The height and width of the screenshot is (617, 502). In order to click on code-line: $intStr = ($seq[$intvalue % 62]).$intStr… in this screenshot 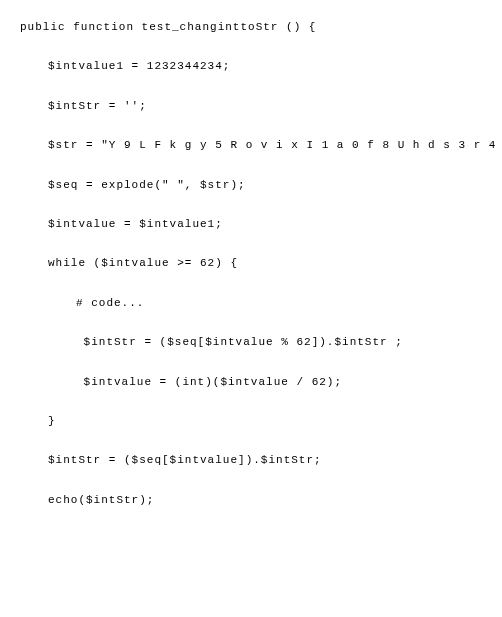, I will do `click(251, 342)`.